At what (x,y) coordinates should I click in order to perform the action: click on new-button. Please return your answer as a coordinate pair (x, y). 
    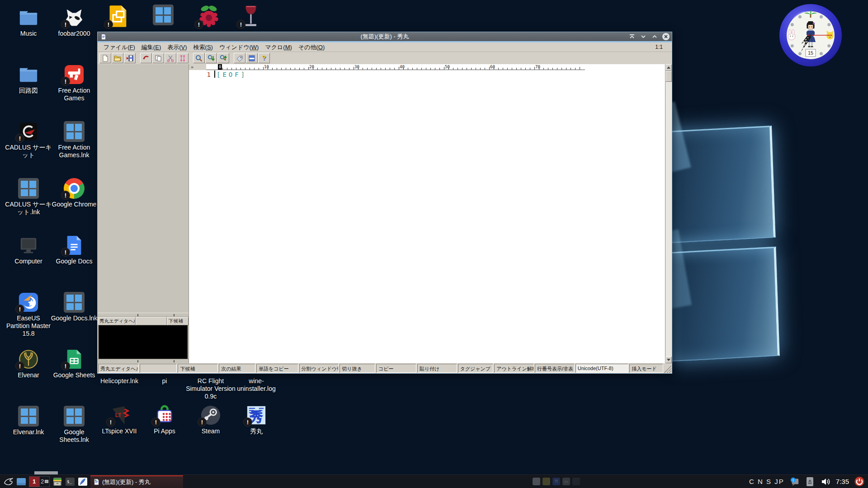
    Looking at the image, I should click on (105, 58).